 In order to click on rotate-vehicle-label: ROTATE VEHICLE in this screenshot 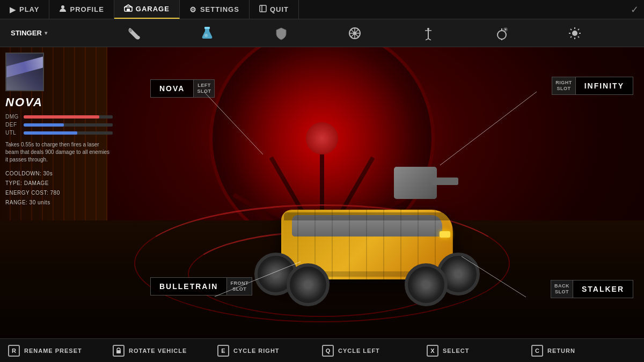, I will do `click(158, 351)`.